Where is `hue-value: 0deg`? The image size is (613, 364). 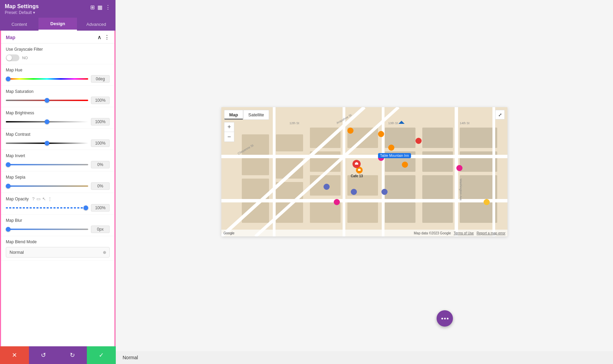
hue-value: 0deg is located at coordinates (100, 79).